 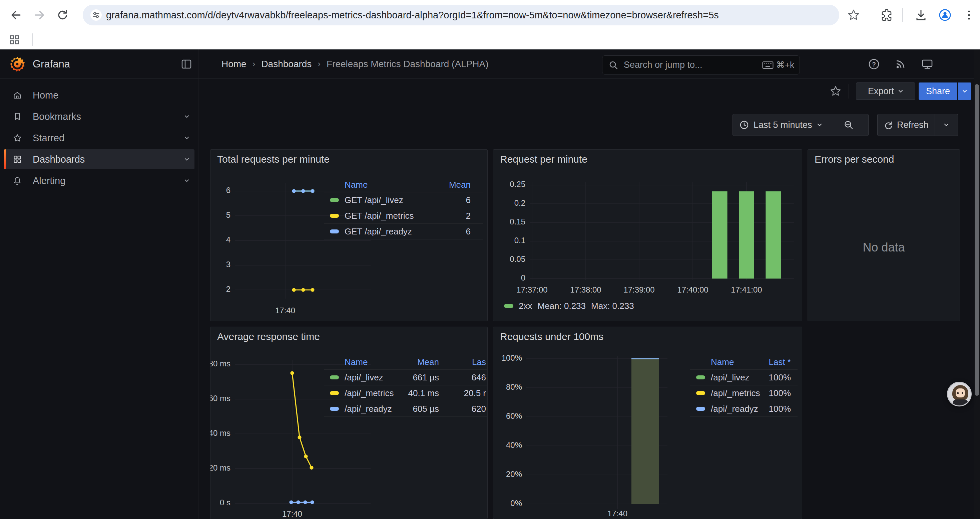 I want to click on panel-request-per-minute: Request per minute 2xx Mean: 0.233 Max: …, so click(x=648, y=235).